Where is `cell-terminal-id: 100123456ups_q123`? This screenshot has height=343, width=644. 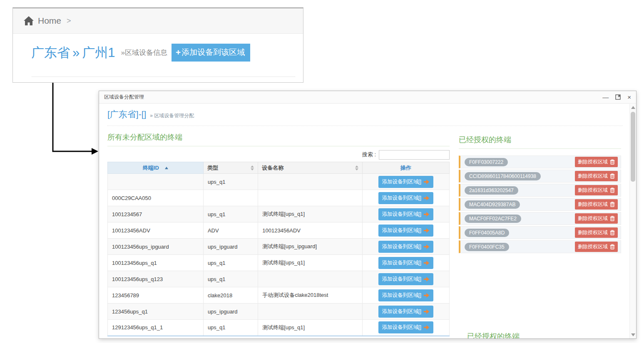 cell-terminal-id: 100123456ups_q123 is located at coordinates (156, 279).